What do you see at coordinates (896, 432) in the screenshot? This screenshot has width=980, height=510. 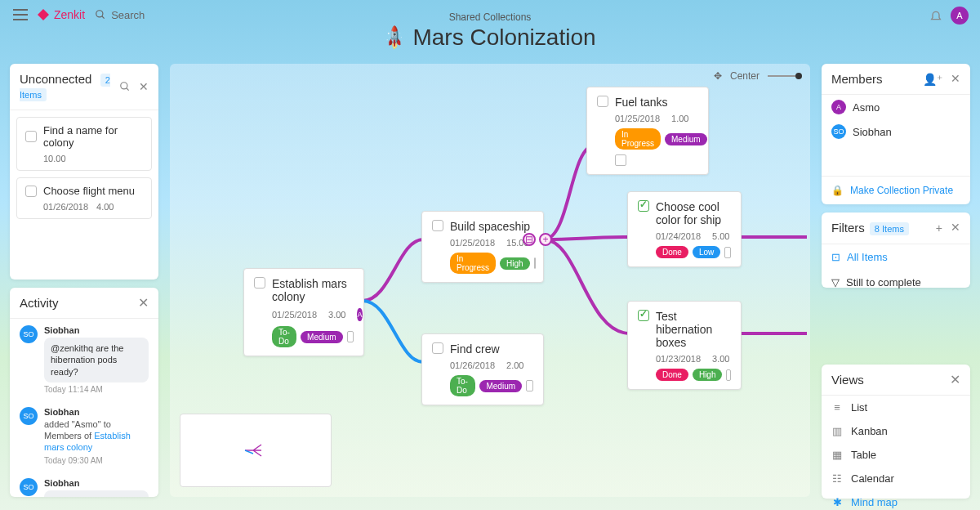 I see `views-panel: Views ✕ ≡List ▥Kanban ▦Table ☷Calendar ✱…` at bounding box center [896, 432].